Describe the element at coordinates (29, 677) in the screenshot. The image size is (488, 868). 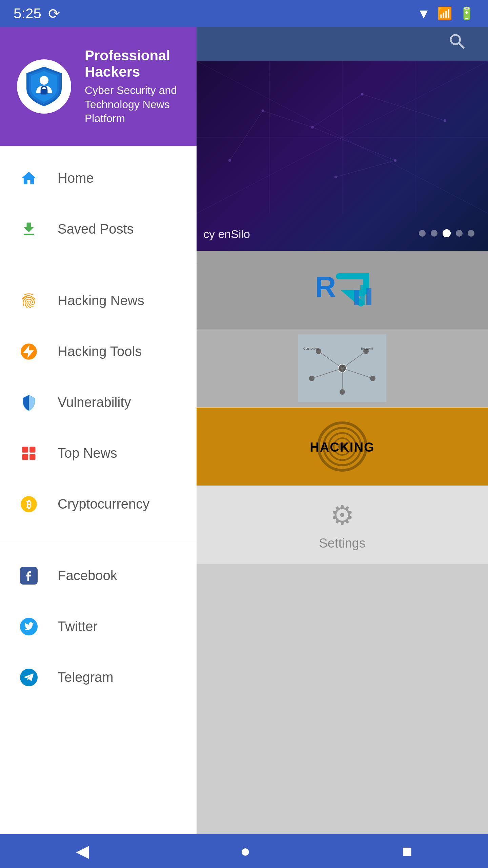
I see `telegram-icon` at that location.